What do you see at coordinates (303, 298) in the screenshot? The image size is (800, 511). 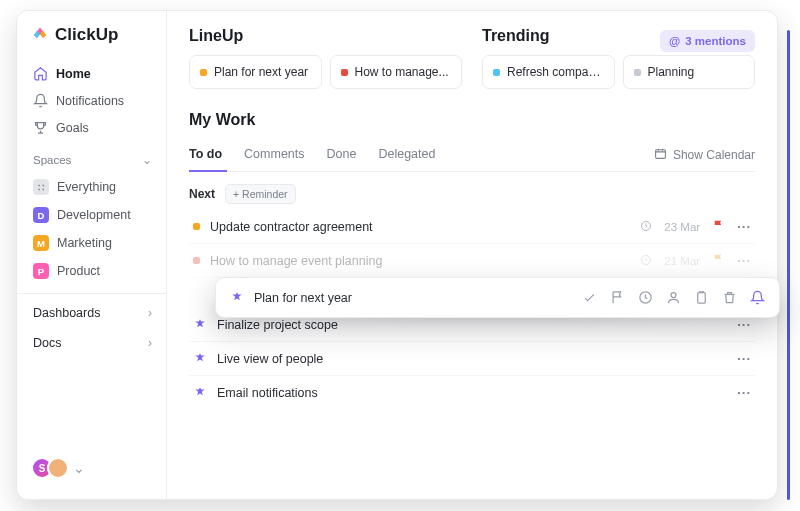 I see `popover-label: Plan for next year` at bounding box center [303, 298].